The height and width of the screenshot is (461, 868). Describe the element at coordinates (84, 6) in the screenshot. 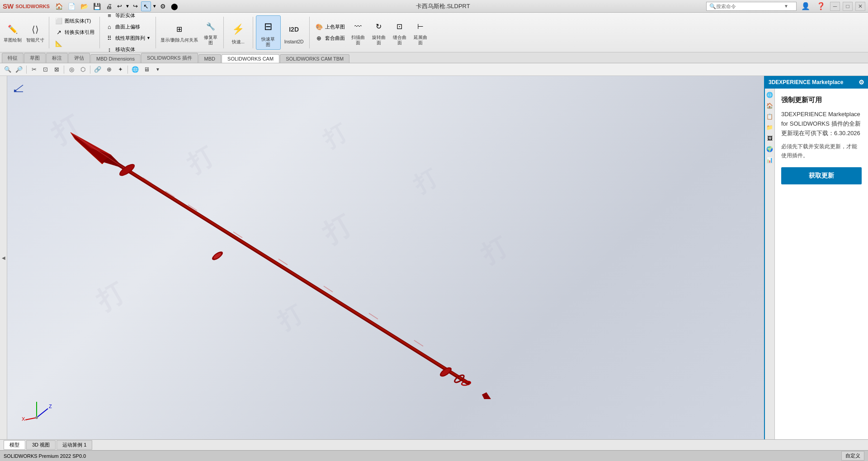

I see `open-icon: 📂` at that location.